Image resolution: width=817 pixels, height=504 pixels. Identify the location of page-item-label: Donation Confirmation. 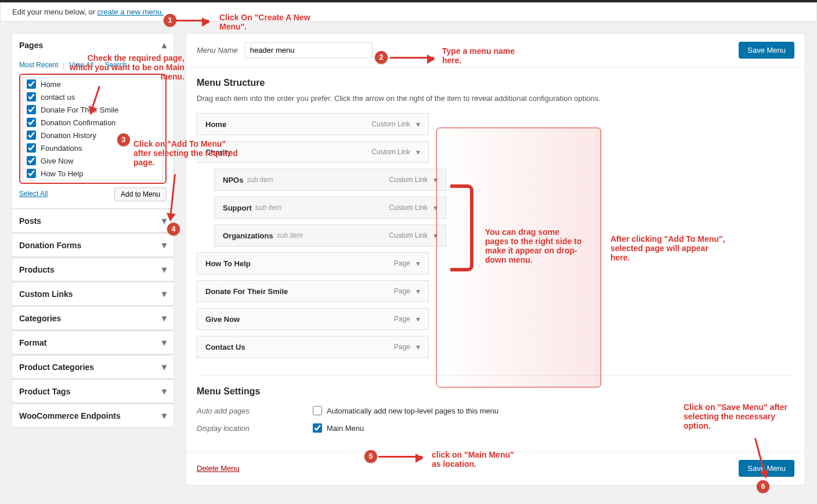
(78, 123).